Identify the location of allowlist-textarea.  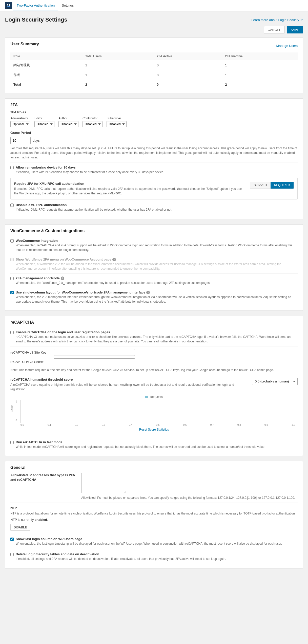
(104, 483).